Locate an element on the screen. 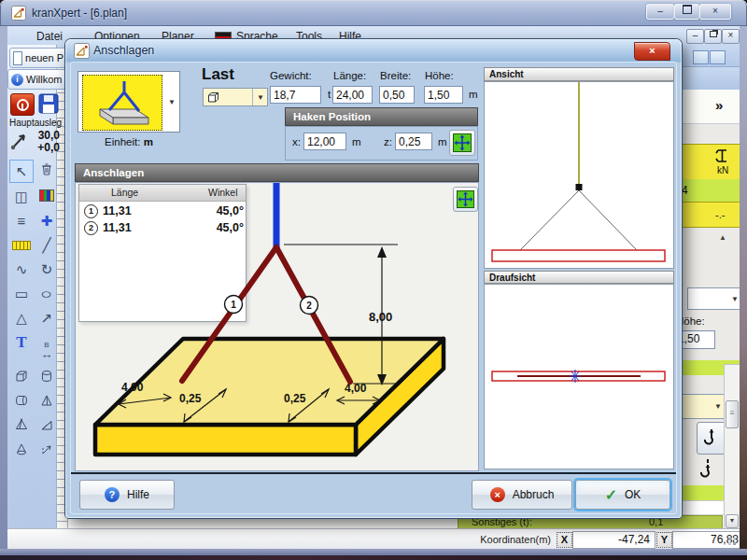 This screenshot has height=560, width=747. value-cell-green: 4 is located at coordinates (707, 190).